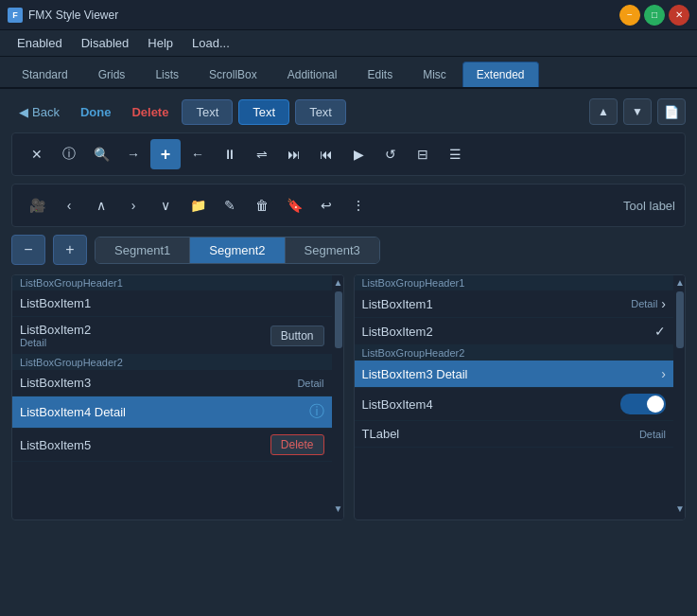  Describe the element at coordinates (172, 413) in the screenshot. I see `lb-left-item-4: ListBoxItem4 Detail ⓘ` at that location.